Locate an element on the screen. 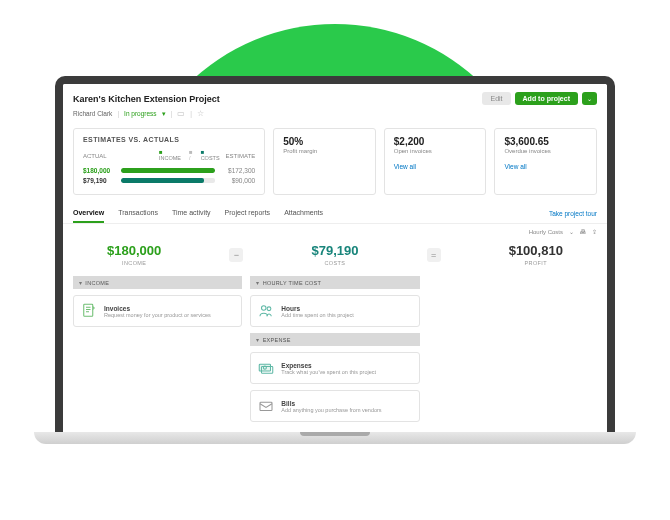 Image resolution: width=670 pixels, height=520 pixels. overdue-invoices-view-all: View all is located at coordinates (546, 166).